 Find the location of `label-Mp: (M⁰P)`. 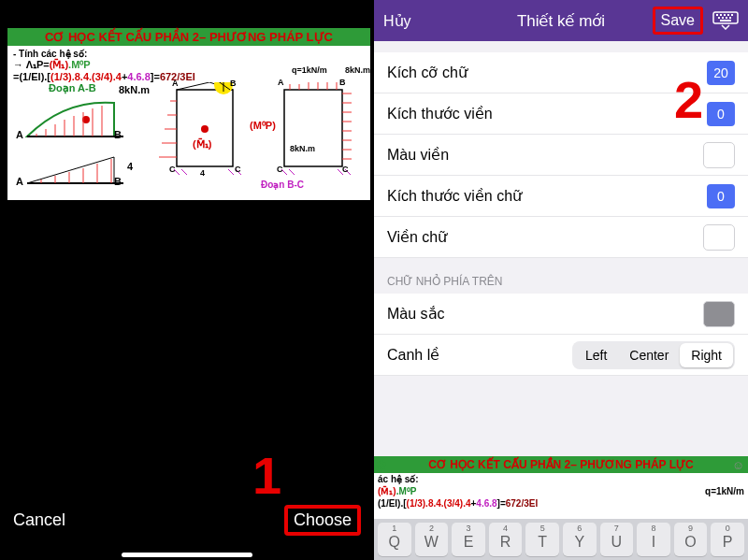

label-Mp: (M⁰P) is located at coordinates (263, 125).